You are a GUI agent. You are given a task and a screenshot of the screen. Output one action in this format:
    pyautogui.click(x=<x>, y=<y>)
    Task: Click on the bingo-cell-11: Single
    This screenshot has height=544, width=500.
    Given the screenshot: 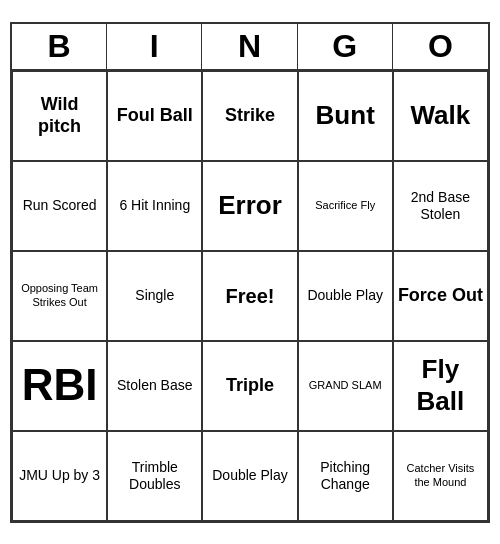 What is the action you would take?
    pyautogui.click(x=154, y=296)
    